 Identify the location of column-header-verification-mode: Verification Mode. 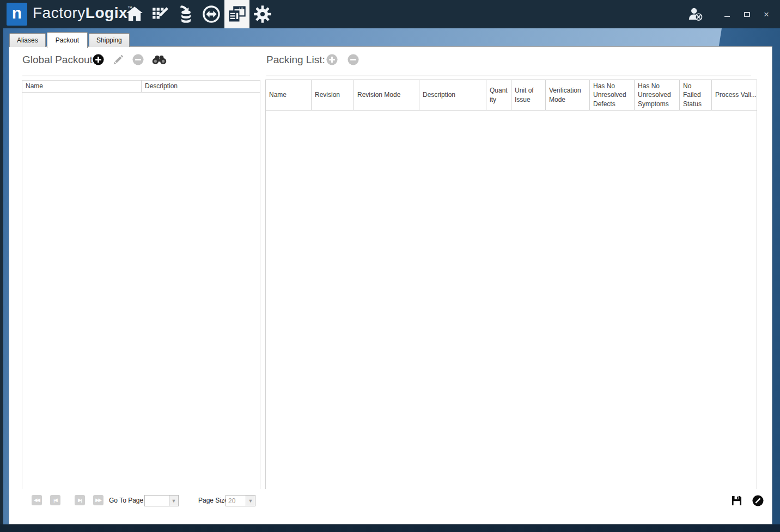
(568, 95).